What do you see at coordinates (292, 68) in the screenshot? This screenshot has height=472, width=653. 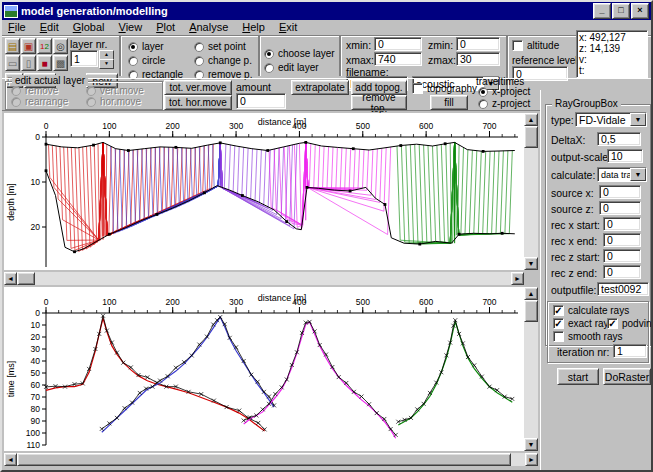 I see `radio-edit-layer: edit layer` at bounding box center [292, 68].